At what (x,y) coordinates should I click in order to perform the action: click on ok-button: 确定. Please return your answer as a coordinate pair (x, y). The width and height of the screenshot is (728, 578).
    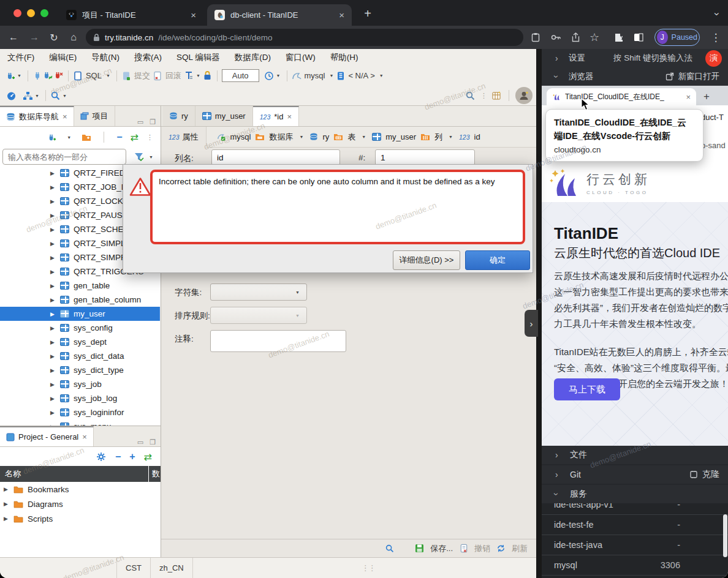
    Looking at the image, I should click on (498, 260).